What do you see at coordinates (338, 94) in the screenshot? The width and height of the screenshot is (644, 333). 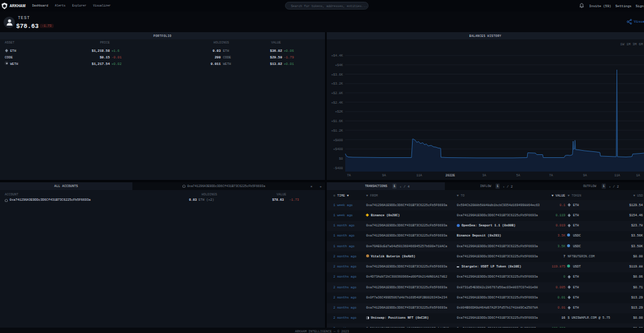 I see `svg-text: +$2.8K` at bounding box center [338, 94].